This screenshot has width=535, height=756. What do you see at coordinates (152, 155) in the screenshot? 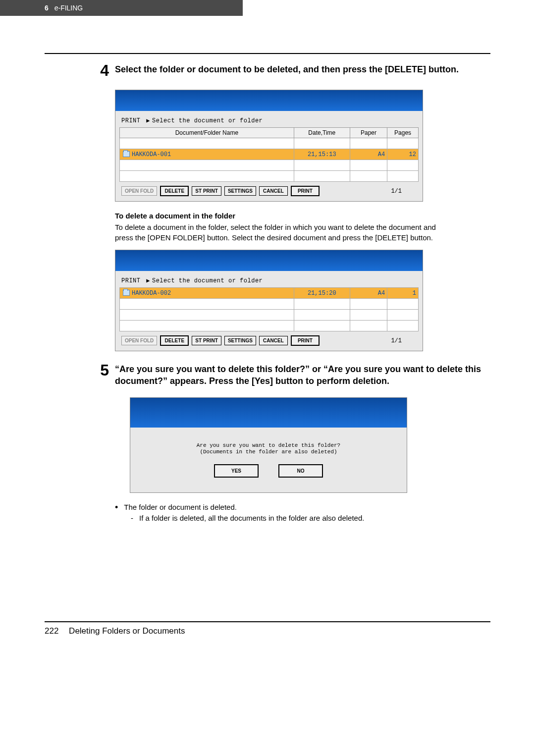
I see `row-name: HAKKODA-001` at bounding box center [152, 155].